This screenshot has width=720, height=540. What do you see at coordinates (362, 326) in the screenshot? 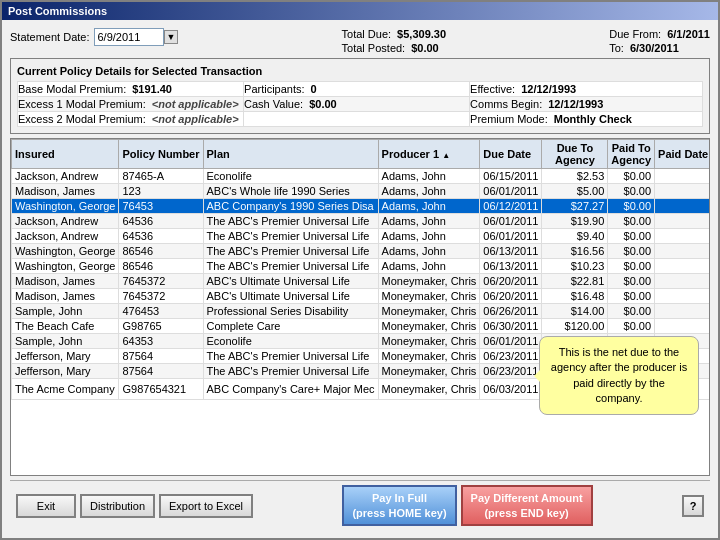
I see `table-row: The Beach CafeG98765Complete CareMoneyma…` at bounding box center [362, 326].